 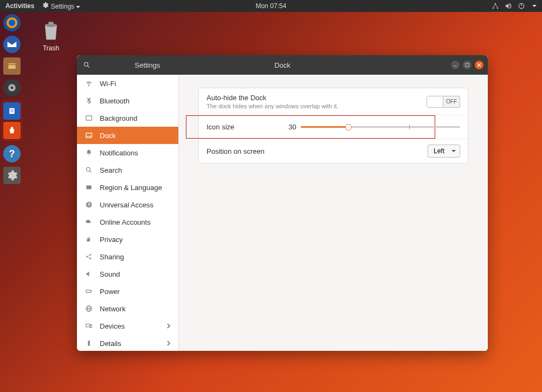 What do you see at coordinates (108, 83) in the screenshot?
I see `sidebar-item-label: Wi-Fi` at bounding box center [108, 83].